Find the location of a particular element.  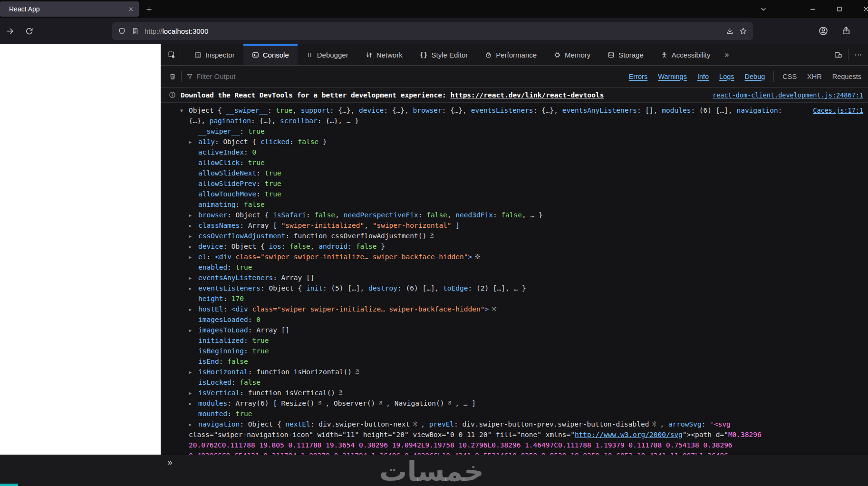

log-level-filters: ErrorsWarningsInfoLogsDebug is located at coordinates (697, 77).